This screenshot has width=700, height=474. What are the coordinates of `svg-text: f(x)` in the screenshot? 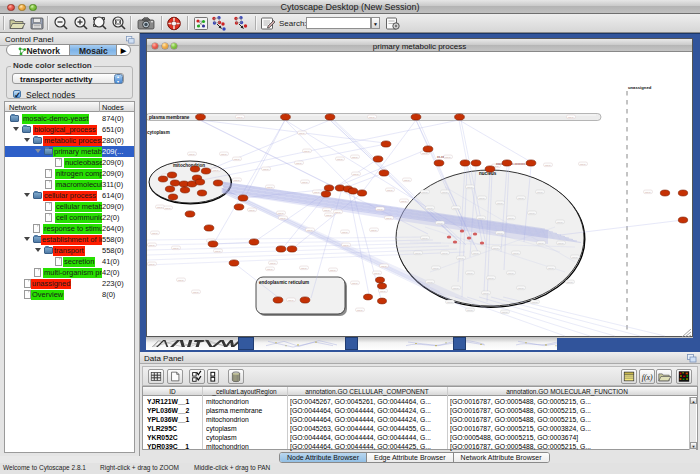 It's located at (648, 378).